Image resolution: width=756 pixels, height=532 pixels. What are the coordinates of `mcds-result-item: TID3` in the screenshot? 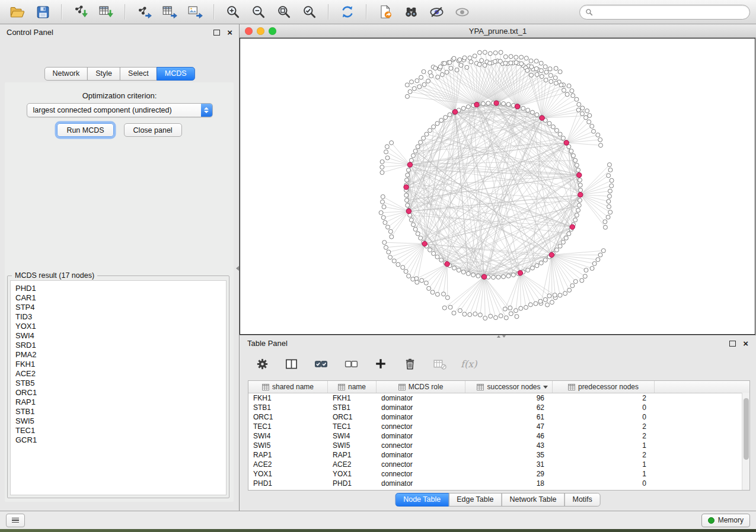 It's located at (119, 317).